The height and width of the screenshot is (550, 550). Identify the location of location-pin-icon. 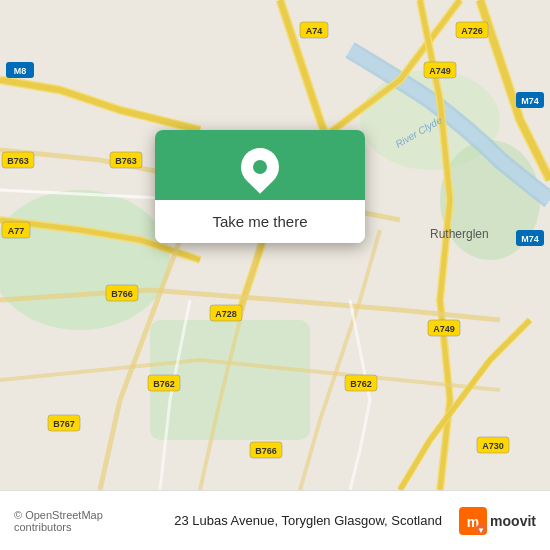
(260, 167).